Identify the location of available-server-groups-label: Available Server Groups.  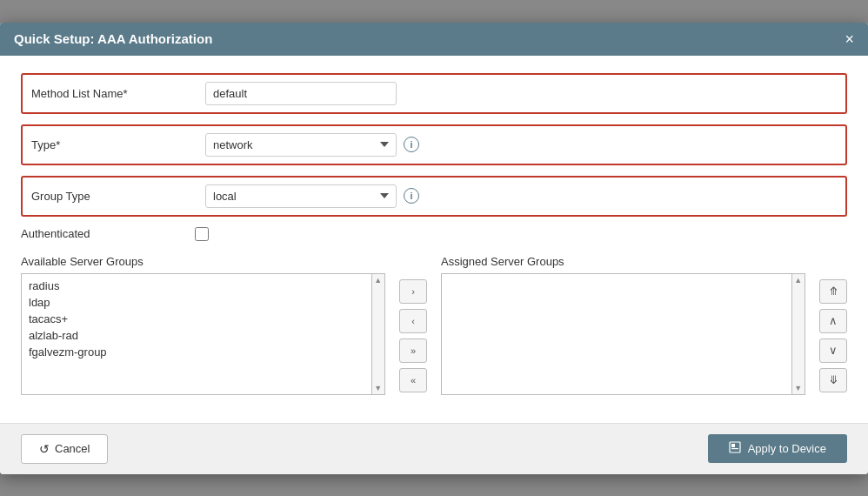
(204, 261).